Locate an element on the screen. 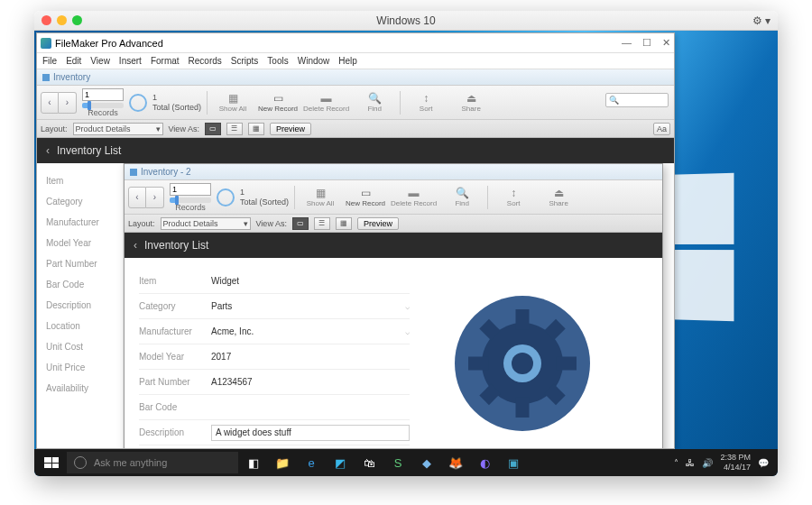  maximize-button: ☐ is located at coordinates (647, 43).